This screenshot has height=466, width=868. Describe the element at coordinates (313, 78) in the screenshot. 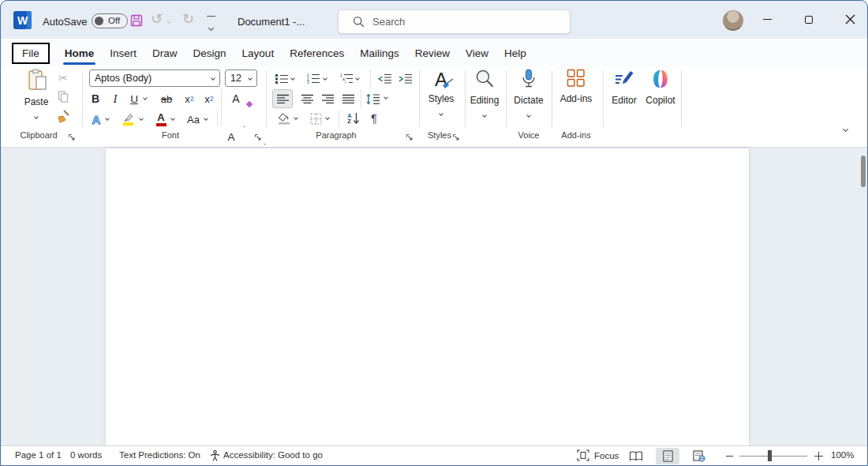

I see `numbering-button: 123` at that location.